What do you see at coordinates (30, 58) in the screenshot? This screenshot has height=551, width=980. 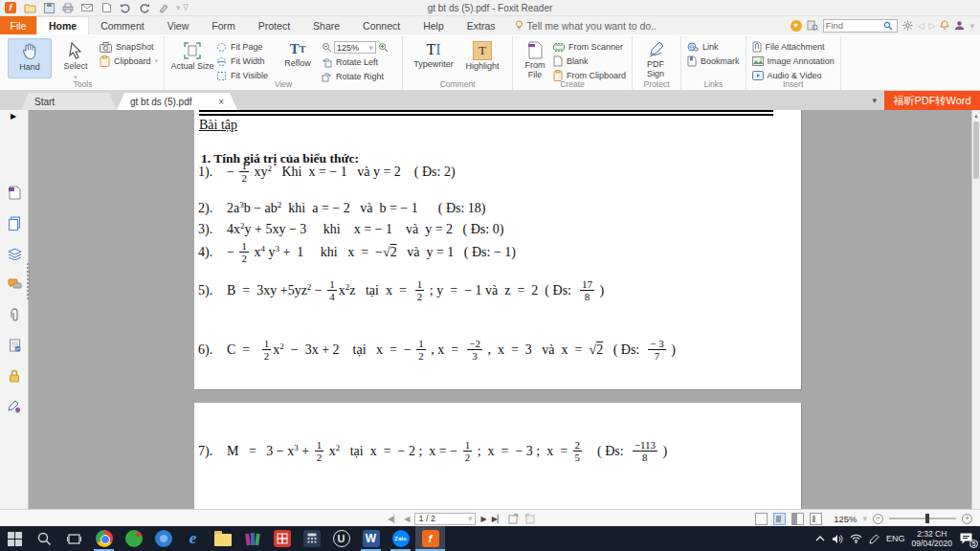 I see `hand-tool-button: Hand` at bounding box center [30, 58].